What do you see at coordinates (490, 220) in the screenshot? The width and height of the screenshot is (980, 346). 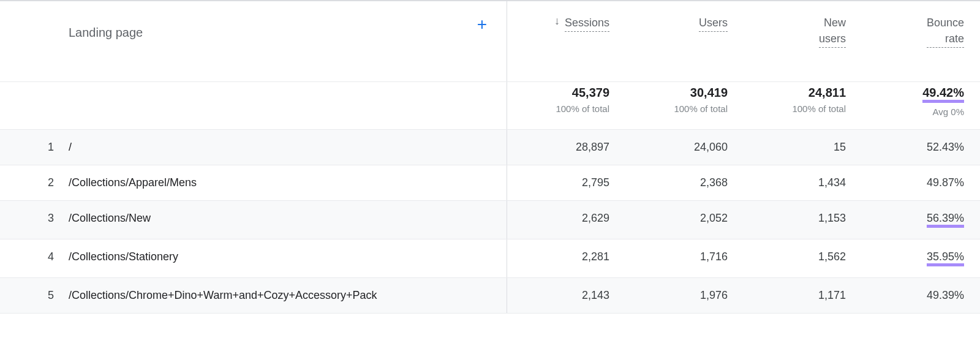 I see `table-row: 3/Collections/New2,6292,0521,15356.39%` at bounding box center [490, 220].